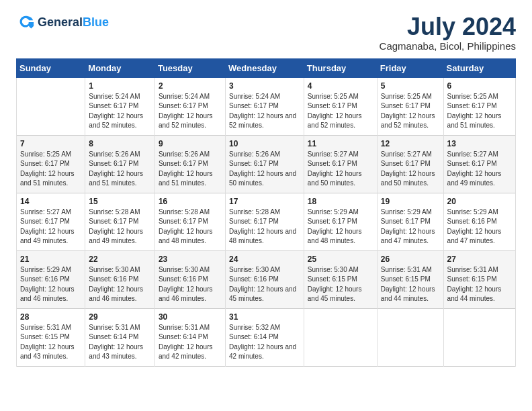 The height and width of the screenshot is (411, 532). What do you see at coordinates (265, 106) in the screenshot?
I see `day-cell: 3Sunrise: 5:24 AMSunset: 6:17 PMDaylight…` at bounding box center [265, 106].